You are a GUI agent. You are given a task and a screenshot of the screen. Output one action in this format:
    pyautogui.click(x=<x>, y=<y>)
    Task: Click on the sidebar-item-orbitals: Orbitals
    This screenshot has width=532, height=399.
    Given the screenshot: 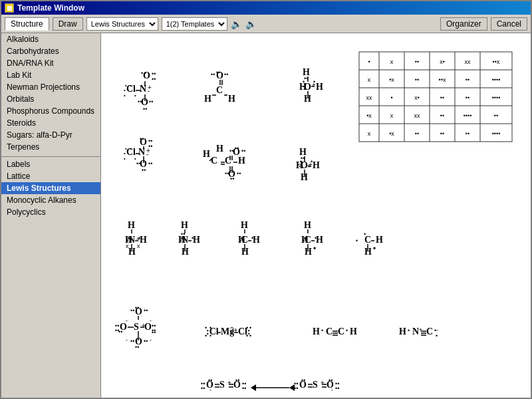 What is the action you would take?
    pyautogui.click(x=51, y=99)
    